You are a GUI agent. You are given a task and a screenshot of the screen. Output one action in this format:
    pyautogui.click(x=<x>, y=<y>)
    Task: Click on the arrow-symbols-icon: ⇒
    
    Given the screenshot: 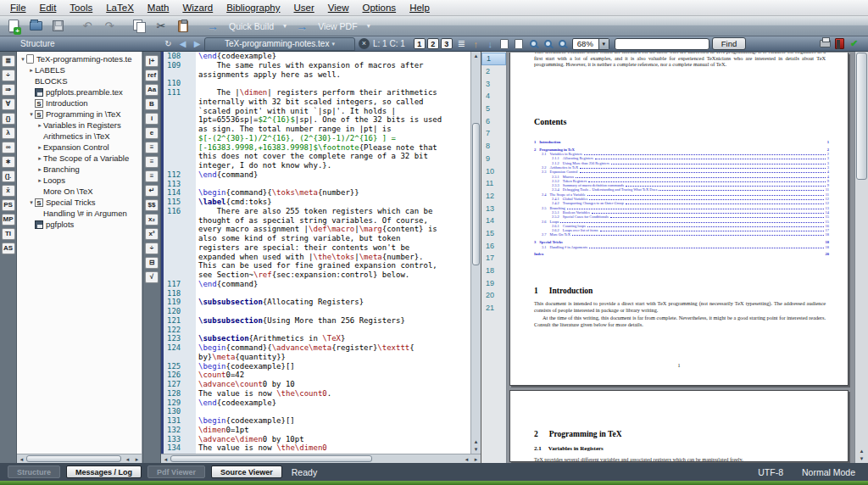 What is the action you would take?
    pyautogui.click(x=8, y=90)
    